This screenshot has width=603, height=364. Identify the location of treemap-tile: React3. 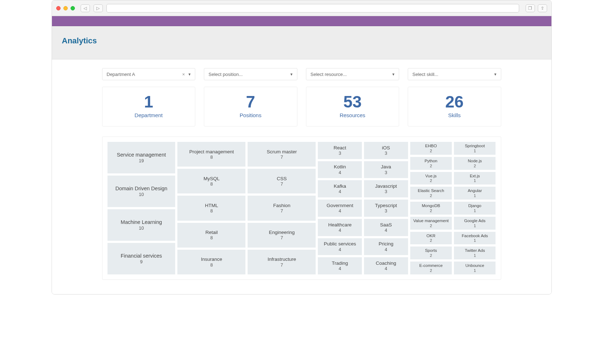
(340, 150).